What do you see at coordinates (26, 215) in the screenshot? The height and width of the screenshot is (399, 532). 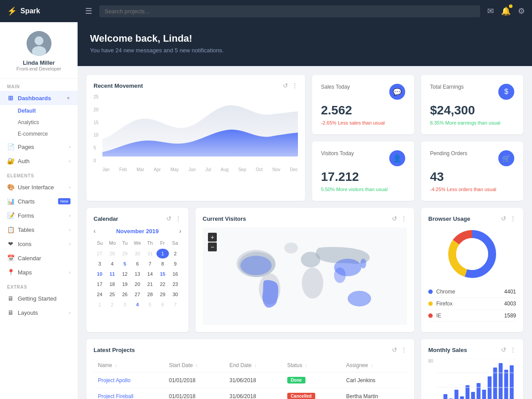 I see `sidebar-item-label-forms: Forms` at bounding box center [26, 215].